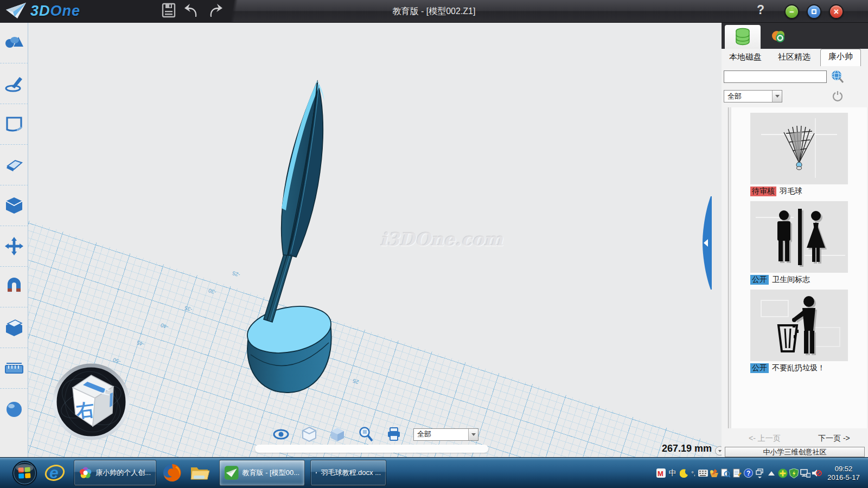  What do you see at coordinates (14, 43) in the screenshot?
I see `primitives-tool-button` at bounding box center [14, 43].